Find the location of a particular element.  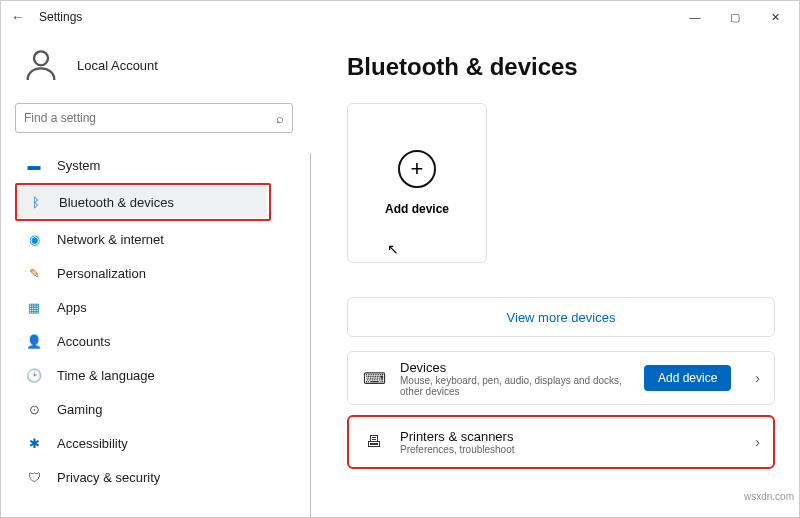

person-icon: 👤 is located at coordinates (34, 341).